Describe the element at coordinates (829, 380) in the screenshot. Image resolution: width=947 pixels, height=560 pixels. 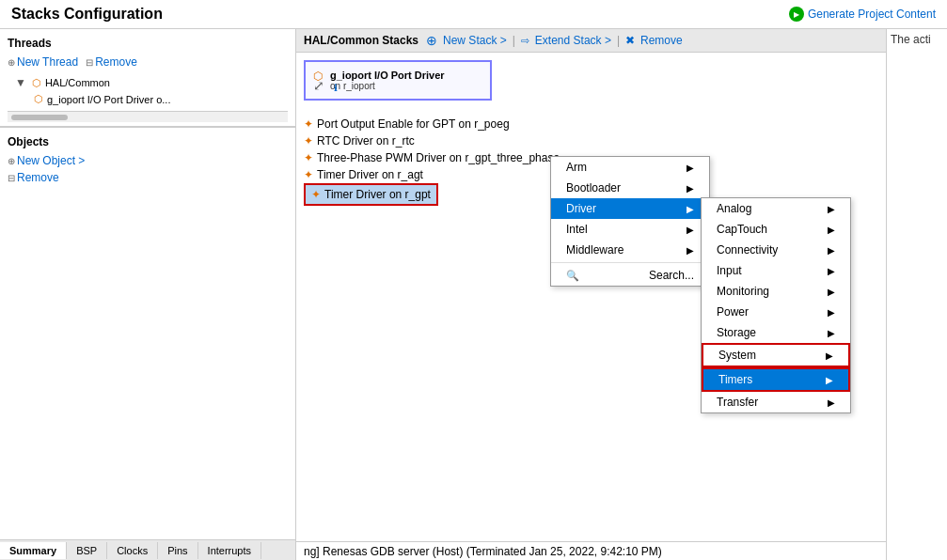
I see `timers-arrow: ▶` at that location.